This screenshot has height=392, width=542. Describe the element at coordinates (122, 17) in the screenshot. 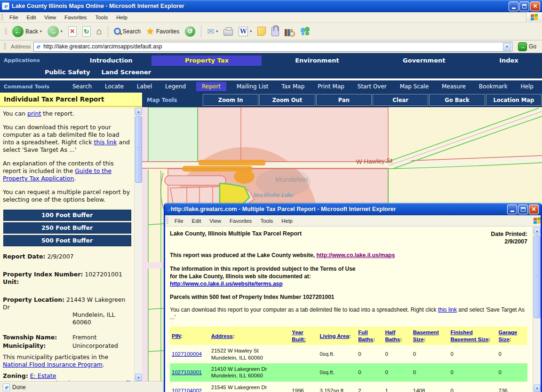

I see `menu-help: Help` at that location.